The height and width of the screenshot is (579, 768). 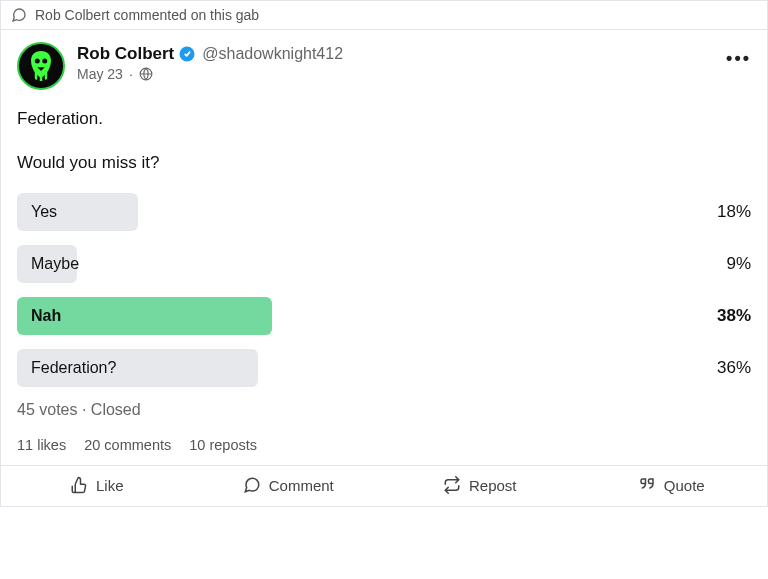 What do you see at coordinates (289, 486) in the screenshot?
I see `comment-button: Comment` at bounding box center [289, 486].